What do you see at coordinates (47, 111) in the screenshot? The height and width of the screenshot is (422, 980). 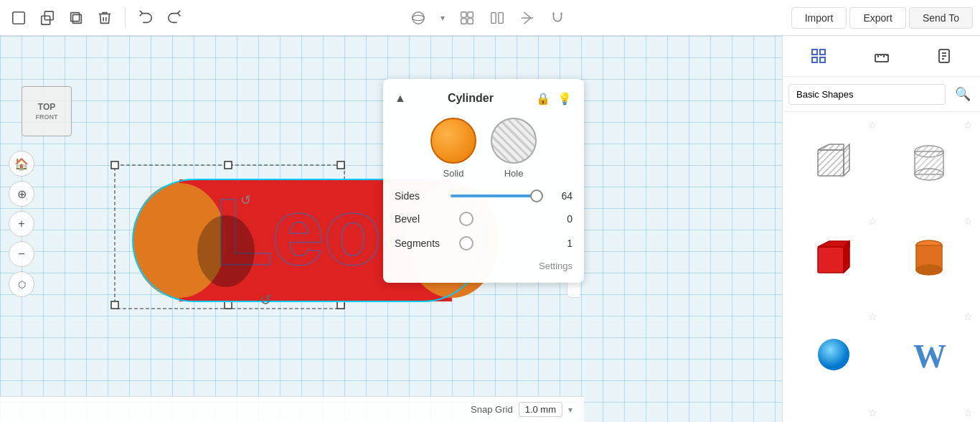 I see `view-cube: TOP FRONT` at bounding box center [47, 111].